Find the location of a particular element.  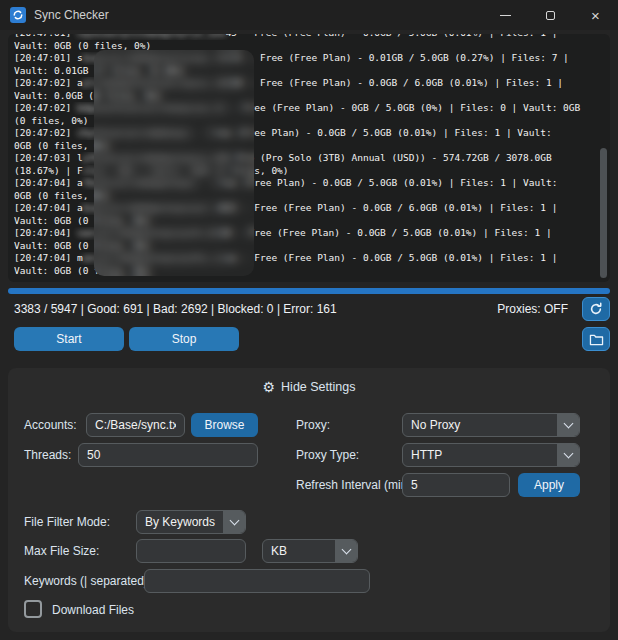

progress-bar is located at coordinates (309, 291).